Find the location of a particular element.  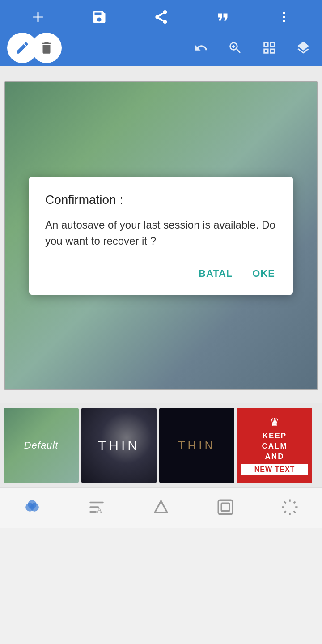

layers-button is located at coordinates (303, 48).